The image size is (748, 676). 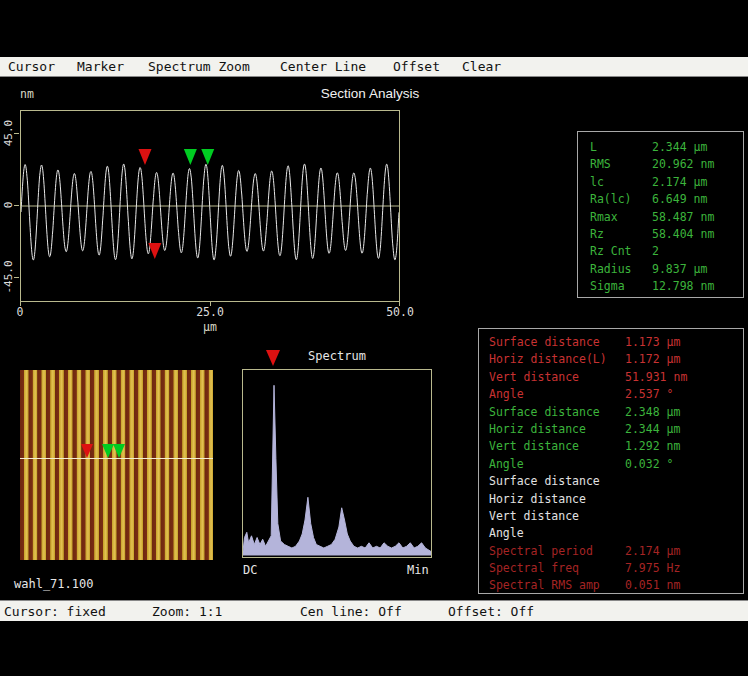 What do you see at coordinates (652, 585) in the screenshot?
I see `measurement-row-value: 0.051 nm` at bounding box center [652, 585].